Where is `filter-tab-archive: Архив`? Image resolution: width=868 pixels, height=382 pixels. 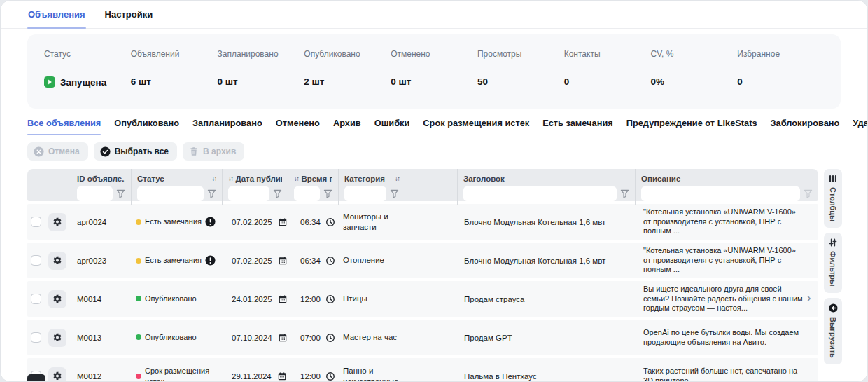
filter-tab-archive: Архив is located at coordinates (347, 126).